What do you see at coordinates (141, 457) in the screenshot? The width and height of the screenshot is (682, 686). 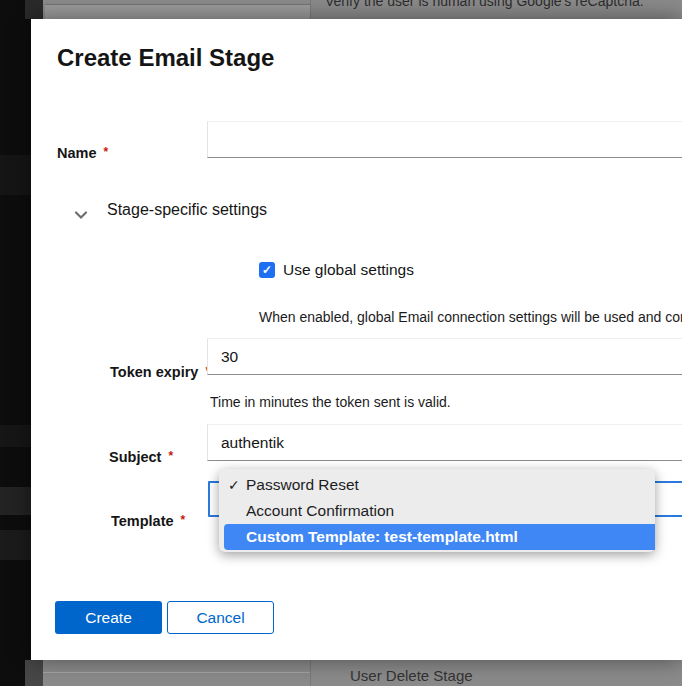 I see `subject-label: Subject*` at bounding box center [141, 457].